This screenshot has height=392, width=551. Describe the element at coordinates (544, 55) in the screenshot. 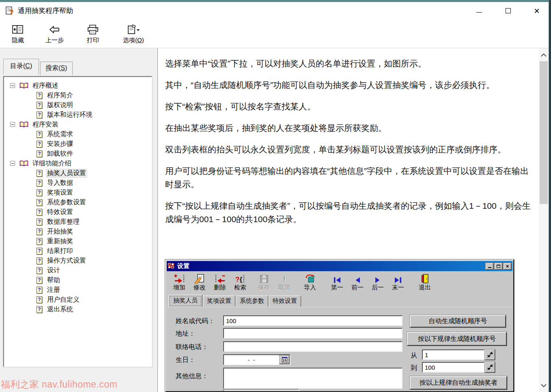

I see `scroll-up-icon` at that location.